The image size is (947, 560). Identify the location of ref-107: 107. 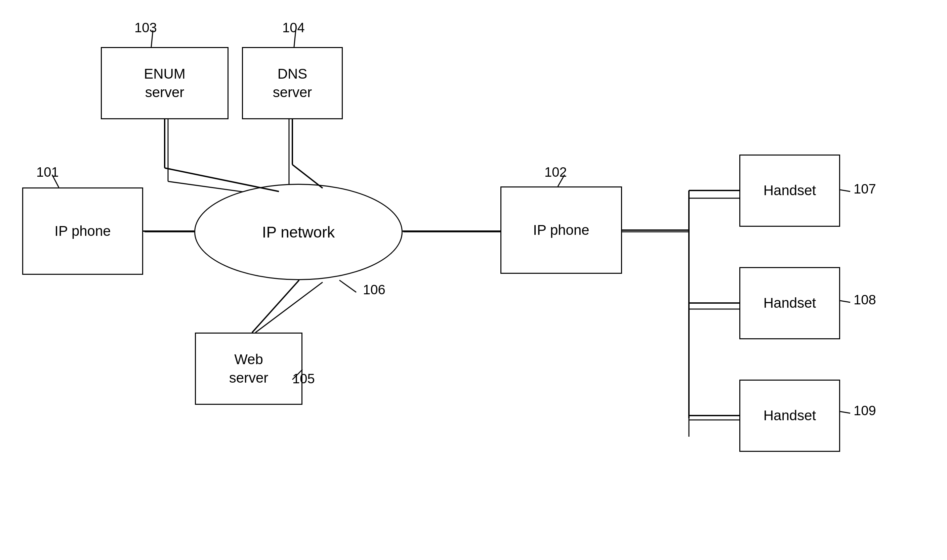
(865, 189).